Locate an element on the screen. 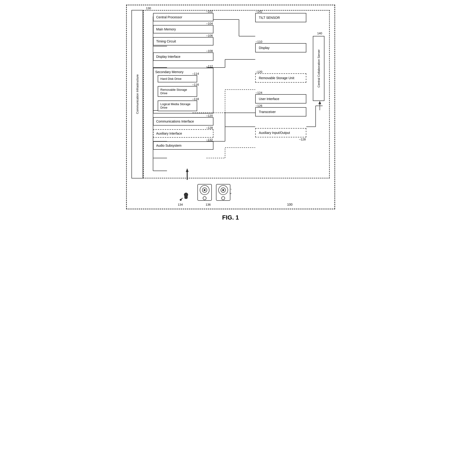 The image size is (461, 476). sub-boxes: Hard Disk Drive –114 Removable Storage D… is located at coordinates (183, 93).